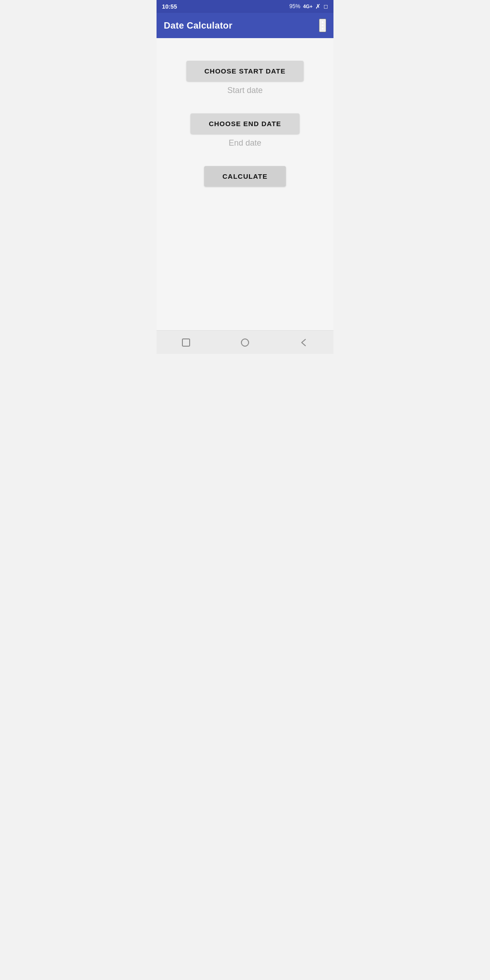  What do you see at coordinates (186, 343) in the screenshot?
I see `square-icon` at bounding box center [186, 343].